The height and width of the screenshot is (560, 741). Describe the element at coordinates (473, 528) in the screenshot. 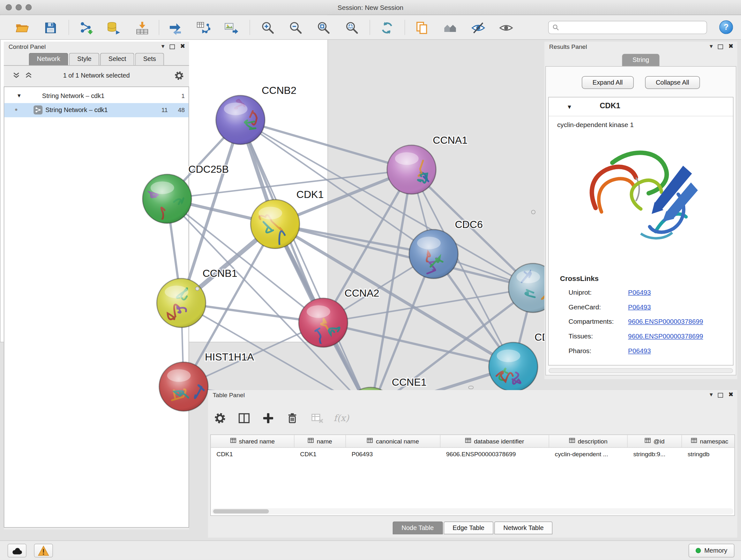

I see `table-panel-tabs: Node TableEdge TableNetwork Table` at that location.